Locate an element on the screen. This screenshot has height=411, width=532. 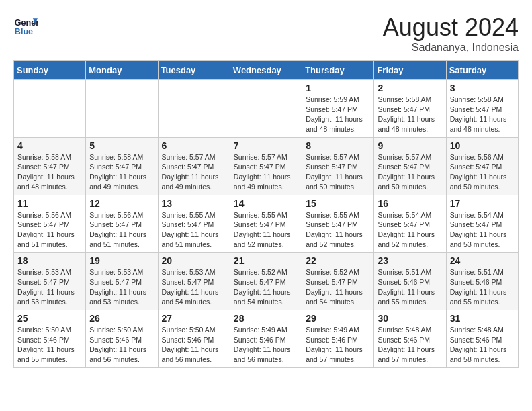
calendar-cell: 24Sunrise: 5:51 AM Sunset: 5:46 PM Dayli… is located at coordinates (482, 281).